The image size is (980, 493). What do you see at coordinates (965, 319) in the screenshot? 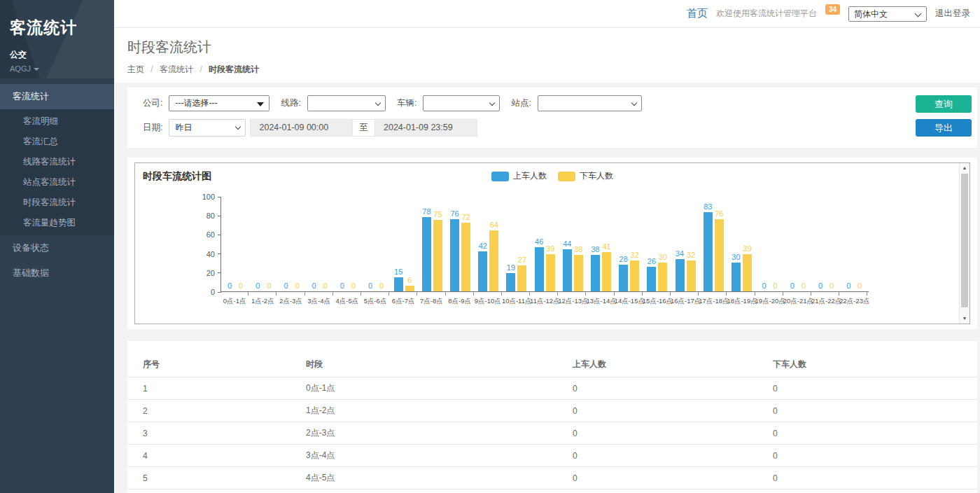
I see `scroll-down-arrow: ▼` at bounding box center [965, 319].